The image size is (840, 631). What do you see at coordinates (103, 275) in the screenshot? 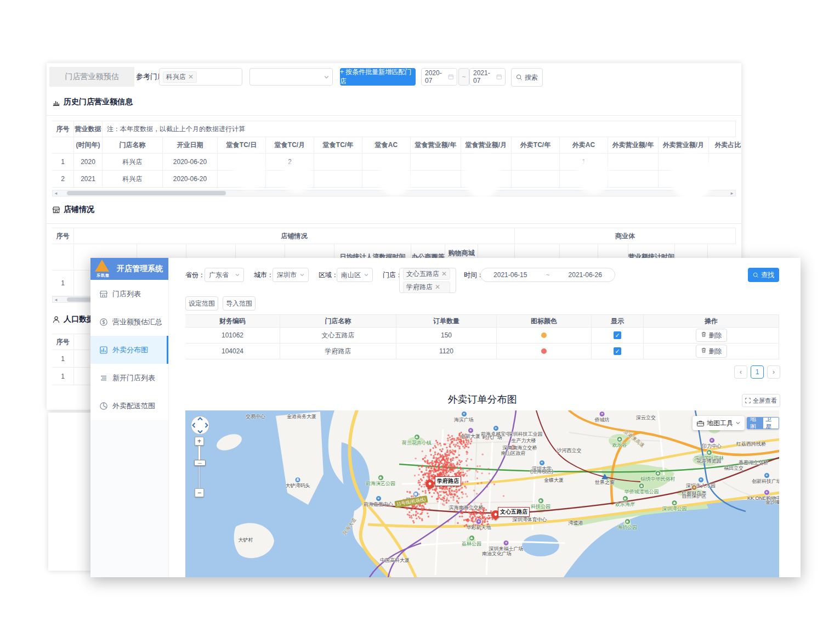
I see `brand-name: 乐凯撒` at bounding box center [103, 275].